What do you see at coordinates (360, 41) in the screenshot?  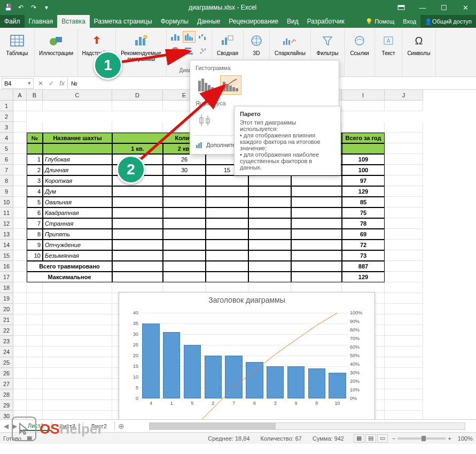 I see `hyperlink-icon` at bounding box center [360, 41].